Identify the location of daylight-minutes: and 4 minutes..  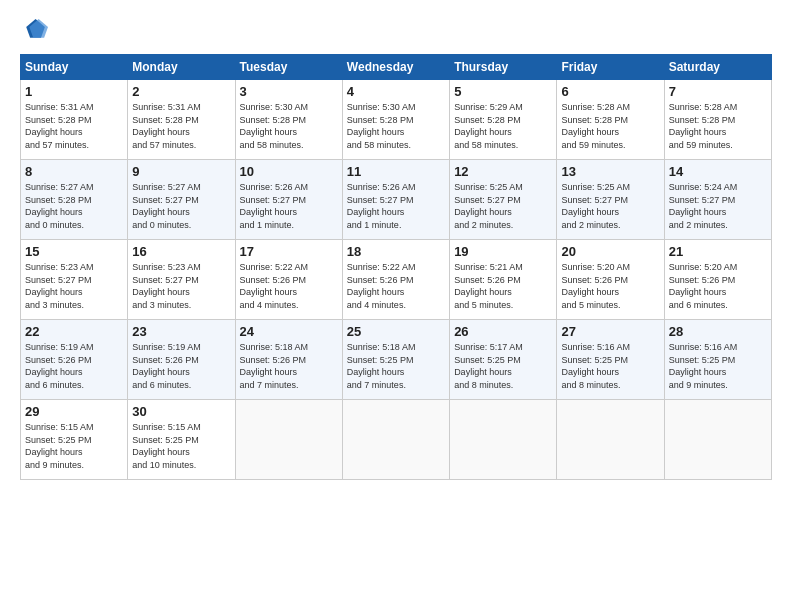
(376, 305).